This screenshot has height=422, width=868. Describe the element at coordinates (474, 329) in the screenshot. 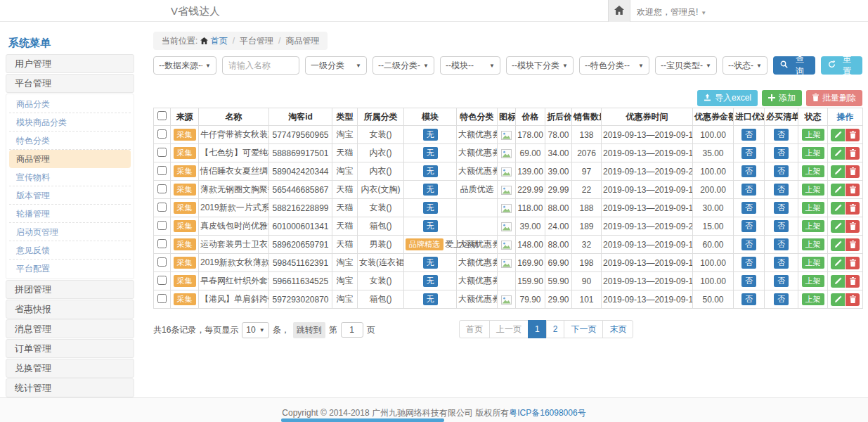

I see `page-button: 首页` at that location.